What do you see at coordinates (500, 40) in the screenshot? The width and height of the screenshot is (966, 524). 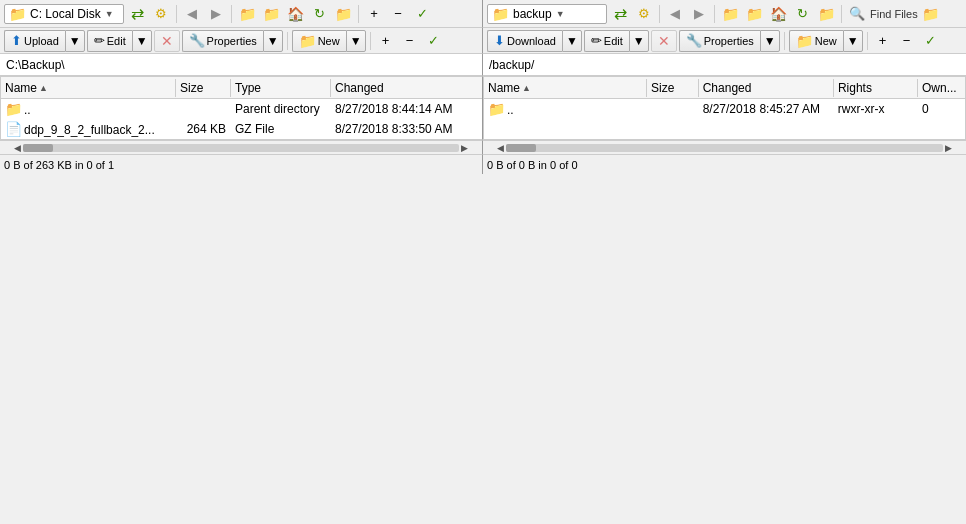 I see `download-icon: ⬇` at bounding box center [500, 40].